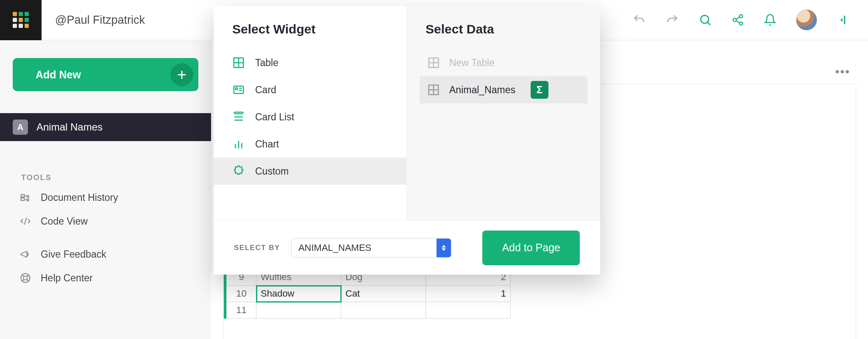  What do you see at coordinates (672, 20) in the screenshot?
I see `redo-icon` at bounding box center [672, 20].